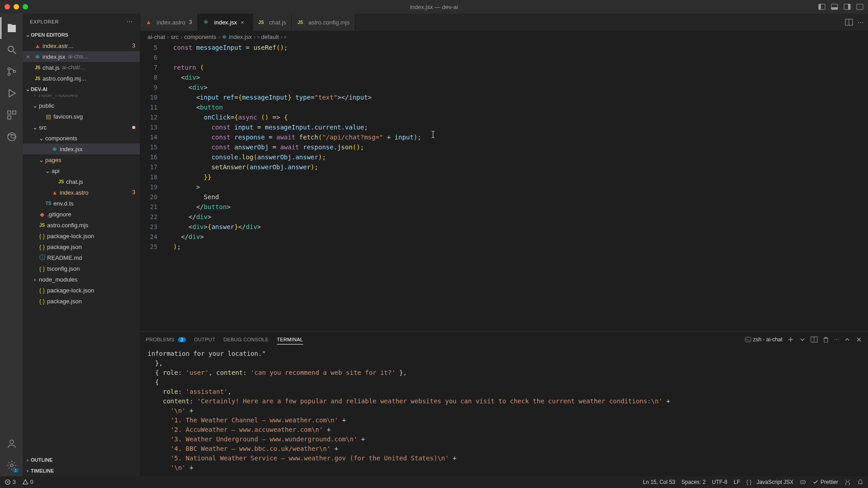 The width and height of the screenshot is (868, 488). I want to click on panel-right-icon, so click(847, 7).